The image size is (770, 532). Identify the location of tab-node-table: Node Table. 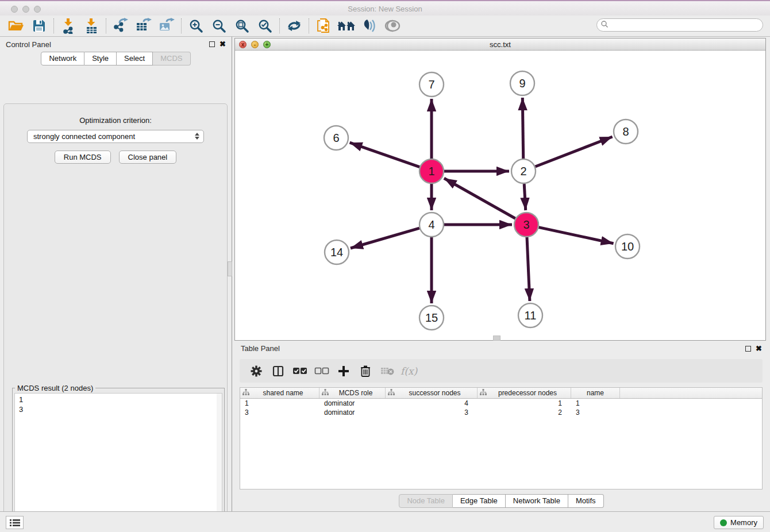
(426, 501).